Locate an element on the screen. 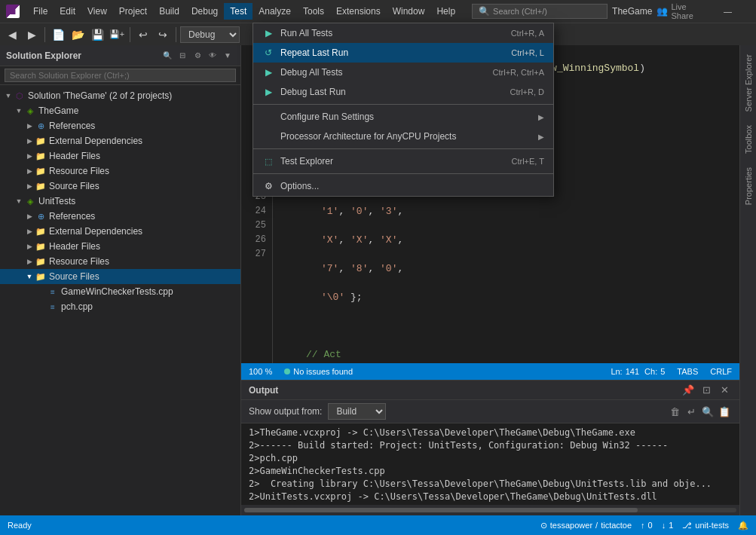 The image size is (756, 535). menu-view: View is located at coordinates (97, 11).